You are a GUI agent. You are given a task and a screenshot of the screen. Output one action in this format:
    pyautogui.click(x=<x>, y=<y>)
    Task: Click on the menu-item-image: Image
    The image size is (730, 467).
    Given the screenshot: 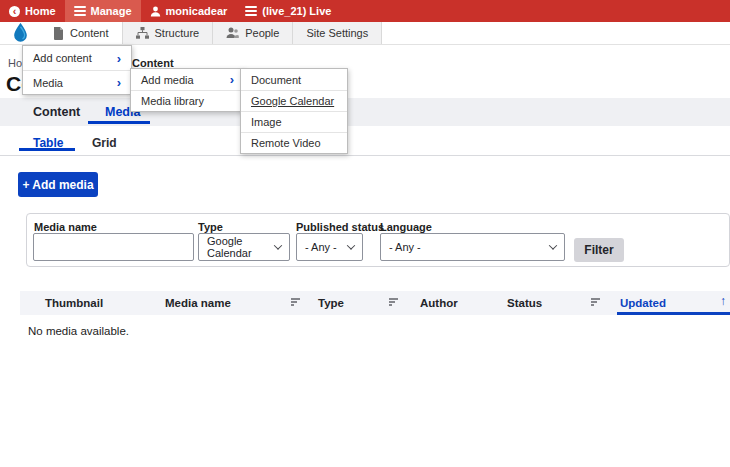 What is the action you would take?
    pyautogui.click(x=294, y=122)
    